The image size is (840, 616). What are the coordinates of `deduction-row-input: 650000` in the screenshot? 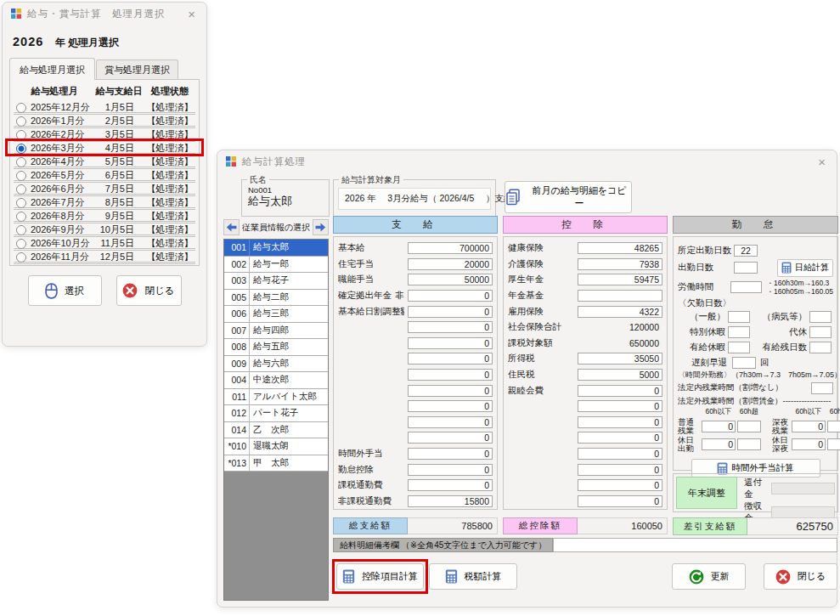 It's located at (620, 343).